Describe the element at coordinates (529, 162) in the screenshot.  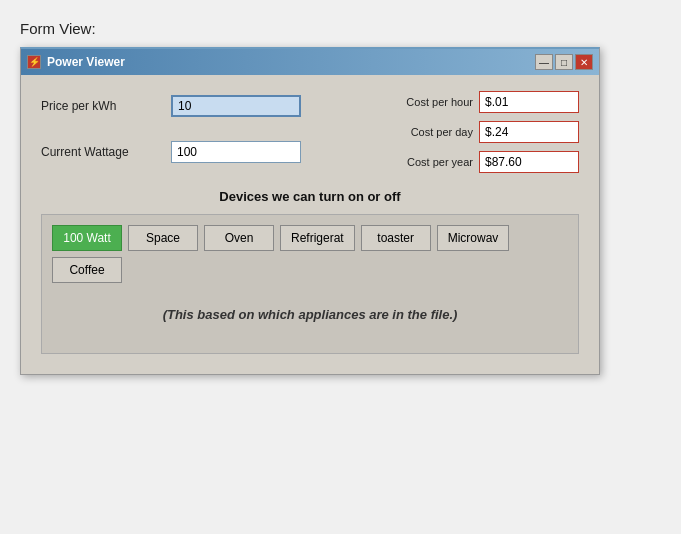
I see `cost-year-input` at that location.